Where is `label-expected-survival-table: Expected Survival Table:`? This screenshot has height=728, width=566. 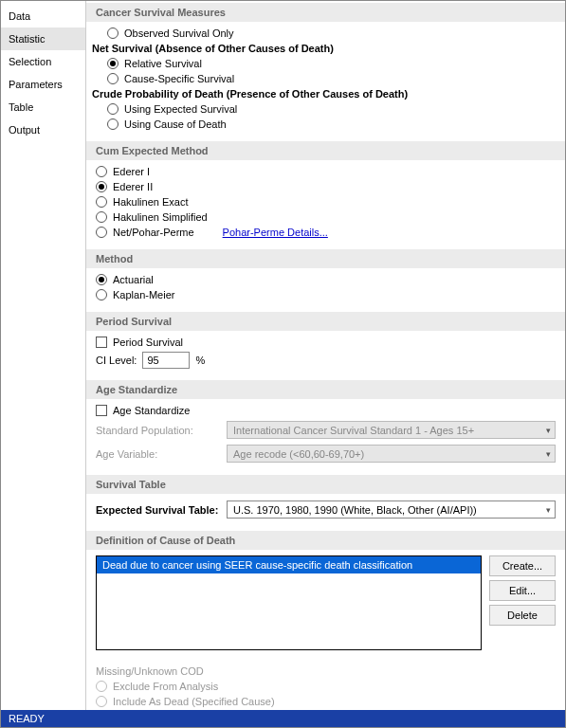
label-expected-survival-table: Expected Survival Table: is located at coordinates (157, 510).